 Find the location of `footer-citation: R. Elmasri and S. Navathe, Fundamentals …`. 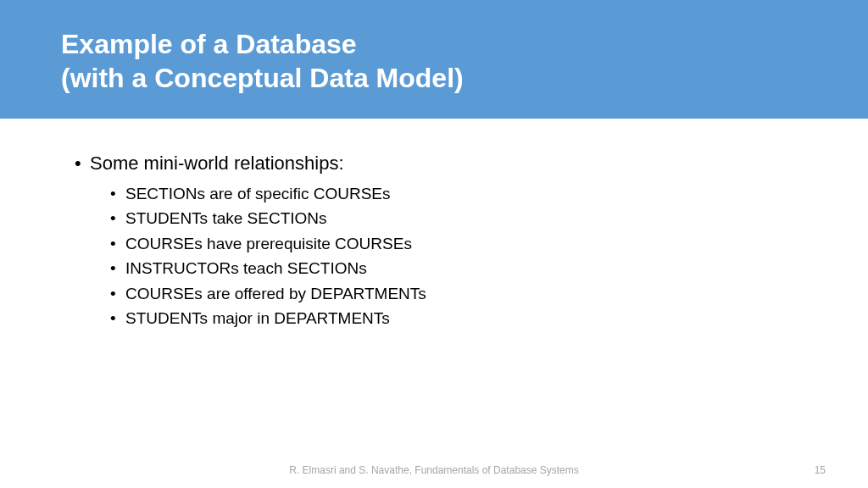

footer-citation: R. Elmasri and S. Navathe, Fundamentals … is located at coordinates (434, 470).